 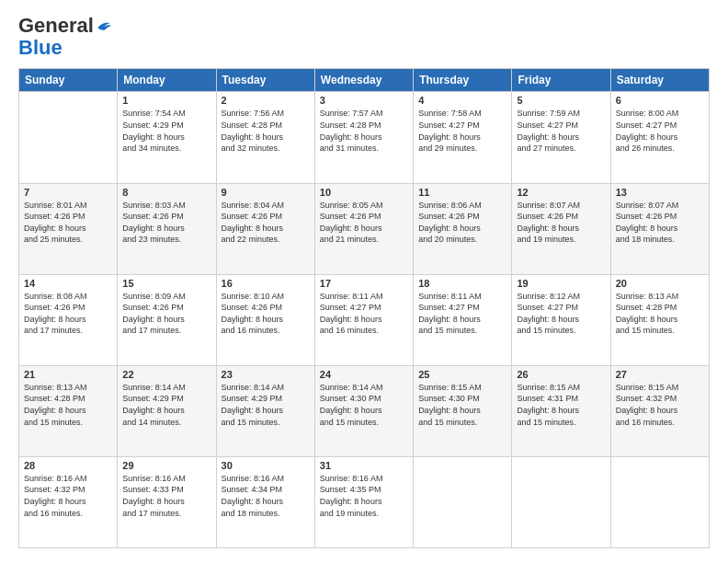 I want to click on day-info-text: Sunrise: 8:12 AMSunset: 4:27 PMDaylight:…, so click(x=561, y=314).